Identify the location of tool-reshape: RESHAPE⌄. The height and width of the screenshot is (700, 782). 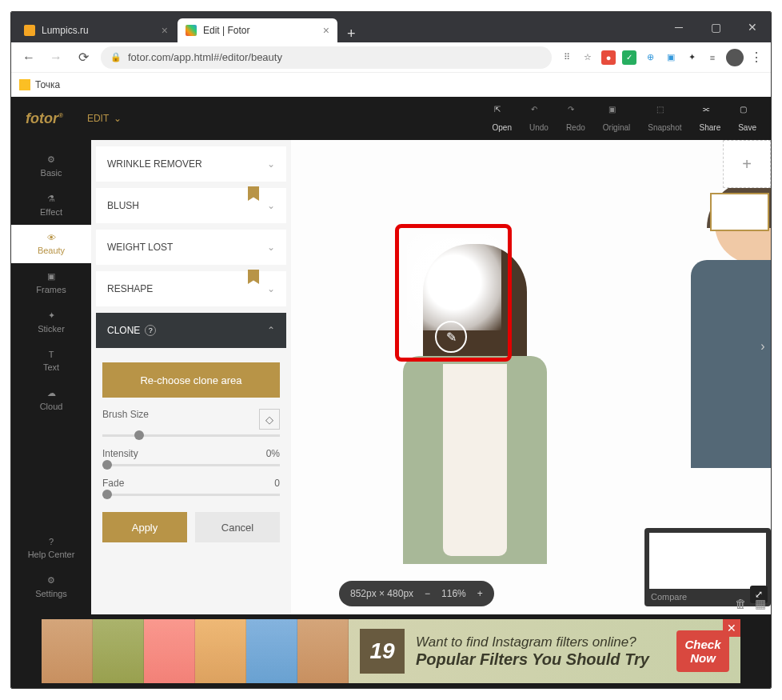
(191, 289).